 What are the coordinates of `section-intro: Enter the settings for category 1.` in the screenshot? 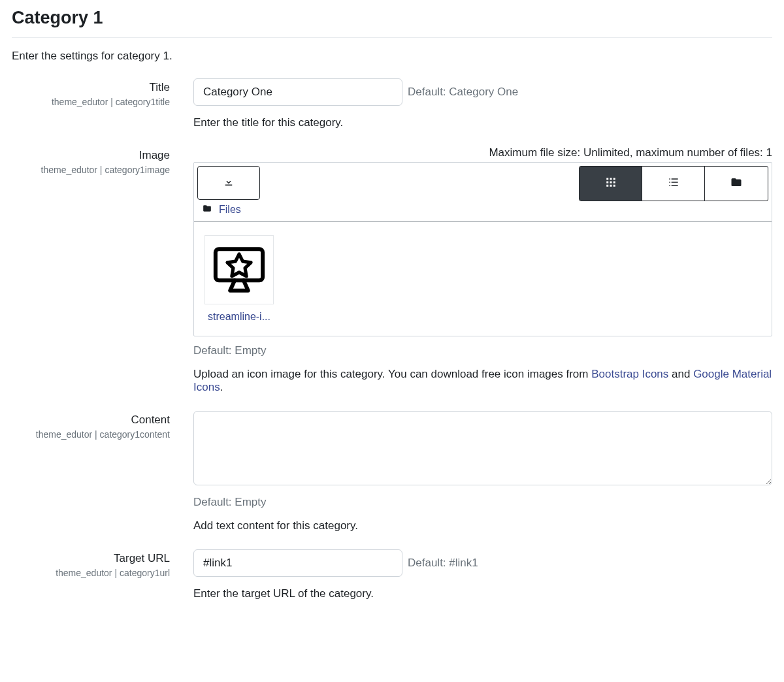 It's located at (392, 56).